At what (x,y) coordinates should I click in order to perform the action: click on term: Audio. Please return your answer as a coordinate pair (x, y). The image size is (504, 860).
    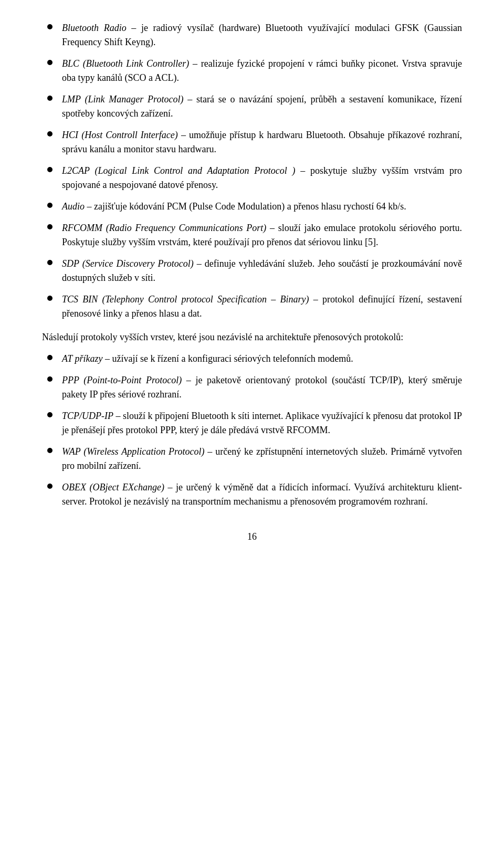
    Looking at the image, I should click on (74, 206).